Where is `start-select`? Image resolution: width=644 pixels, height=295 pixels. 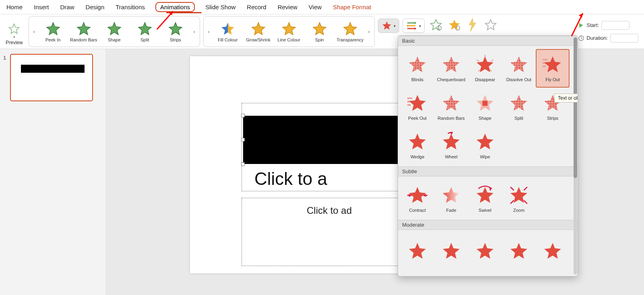
start-select is located at coordinates (615, 25).